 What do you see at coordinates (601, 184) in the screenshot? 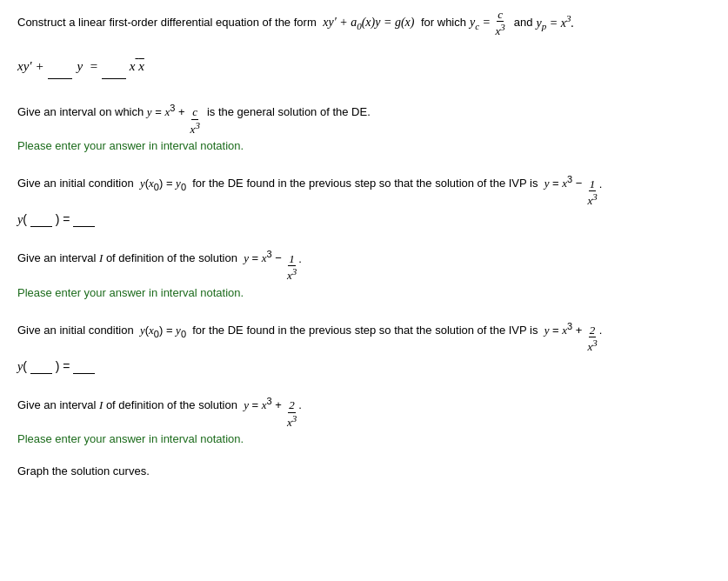
I see `section2-period: .` at bounding box center [601, 184].